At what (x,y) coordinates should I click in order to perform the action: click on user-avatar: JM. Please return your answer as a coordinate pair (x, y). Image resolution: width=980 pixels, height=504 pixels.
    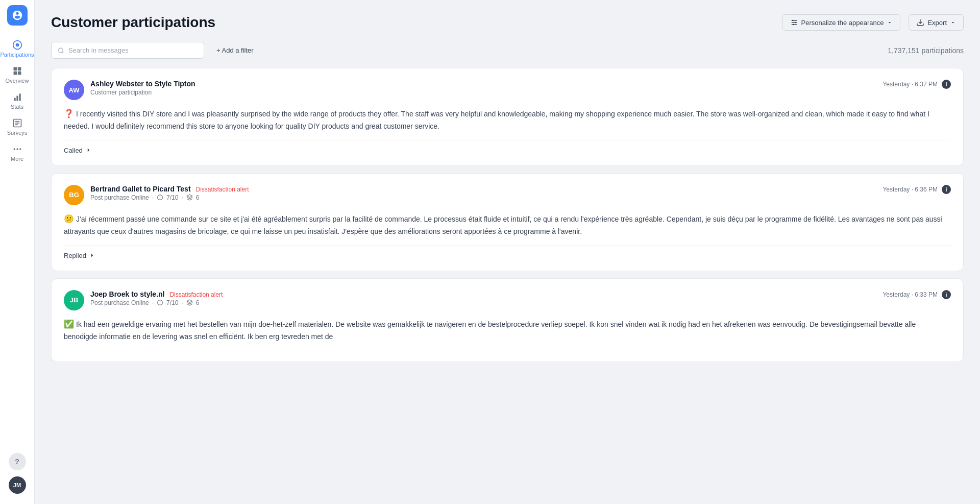
    Looking at the image, I should click on (17, 485).